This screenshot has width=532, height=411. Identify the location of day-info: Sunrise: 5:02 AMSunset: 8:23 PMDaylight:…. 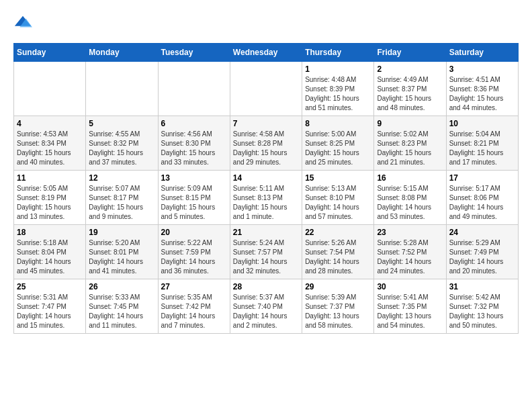
(410, 148).